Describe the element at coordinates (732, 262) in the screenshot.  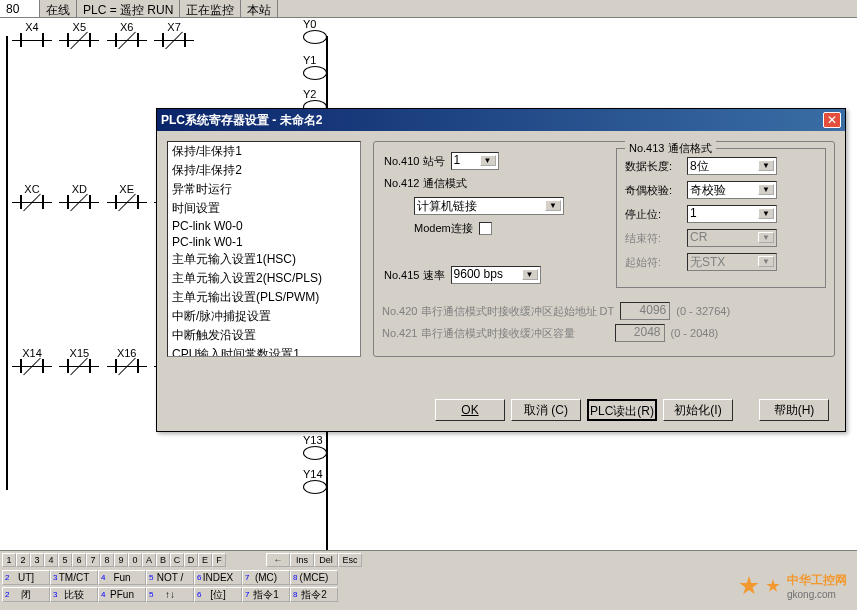
I see `startchar-select: 无STX` at that location.